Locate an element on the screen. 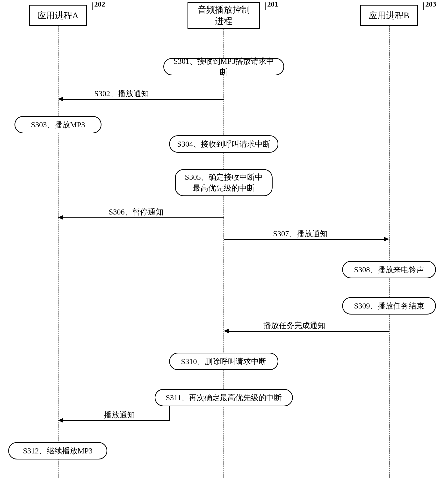  ref-line-b is located at coordinates (423, 6).